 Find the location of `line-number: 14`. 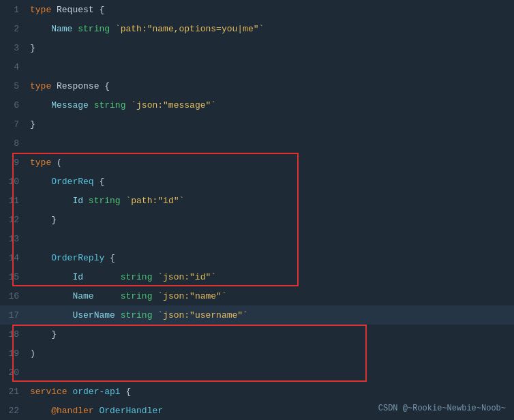

line-number: 14 is located at coordinates (14, 258).